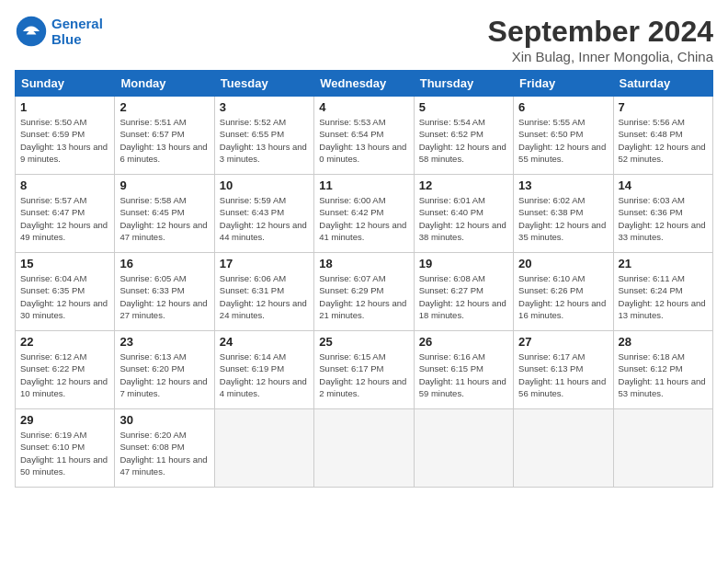 Image resolution: width=728 pixels, height=563 pixels. What do you see at coordinates (264, 293) in the screenshot?
I see `calendar-cell: 17Sunrise: 6:06 AM Sunset: 6:31 PM Dayli…` at bounding box center [264, 293].